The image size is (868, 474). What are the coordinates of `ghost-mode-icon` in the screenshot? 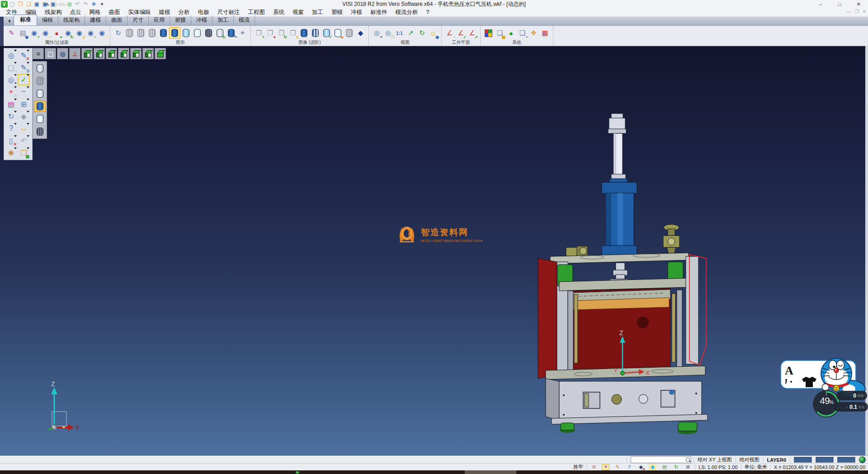 It's located at (197, 33).